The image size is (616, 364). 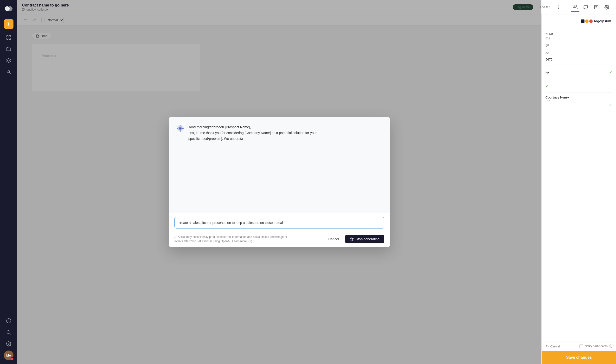 I want to click on sidebar-item-settings, so click(x=9, y=344).